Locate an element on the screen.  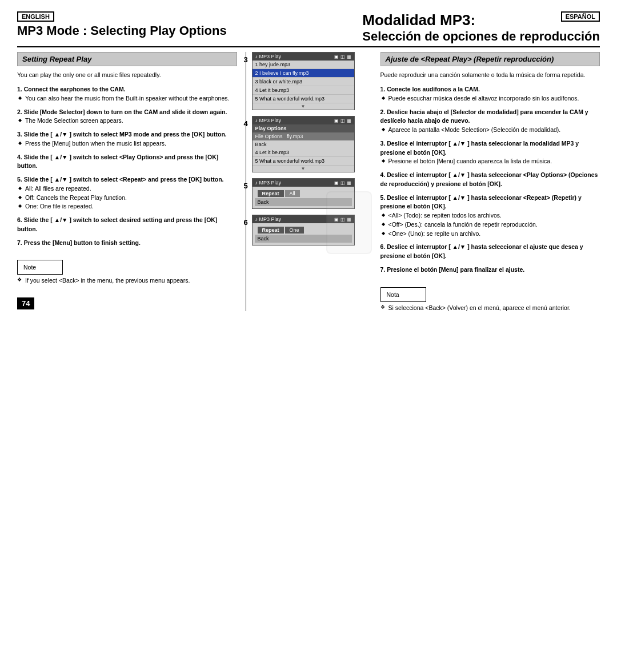
repeat-label-6: Repeat is located at coordinates (271, 230).